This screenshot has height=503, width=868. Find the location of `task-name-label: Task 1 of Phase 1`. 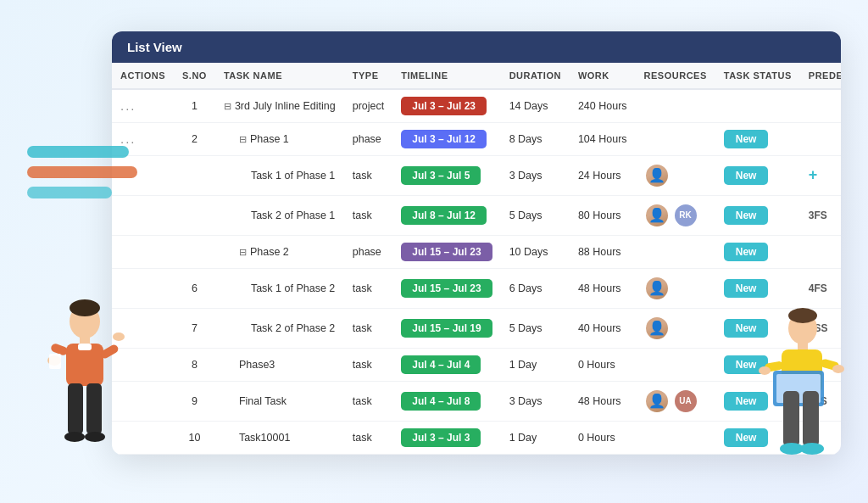

task-name-label: Task 1 of Phase 1 is located at coordinates (280, 176).